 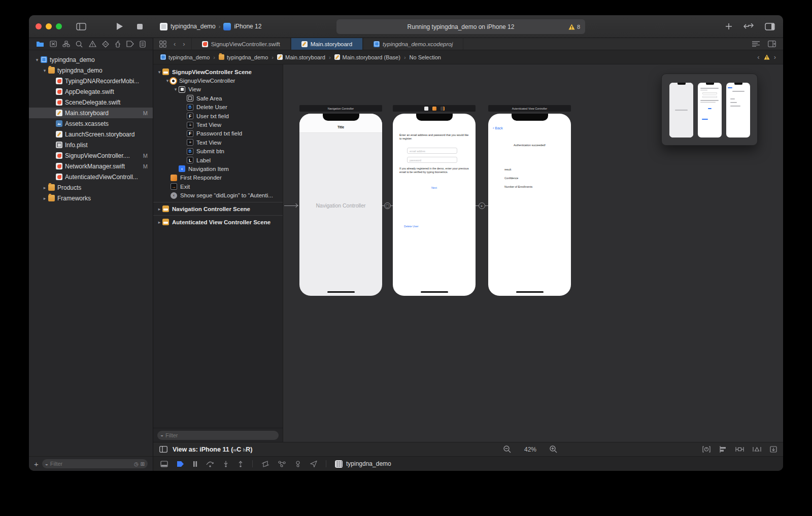 I want to click on confidence-label: Confidence, so click(x=512, y=179).